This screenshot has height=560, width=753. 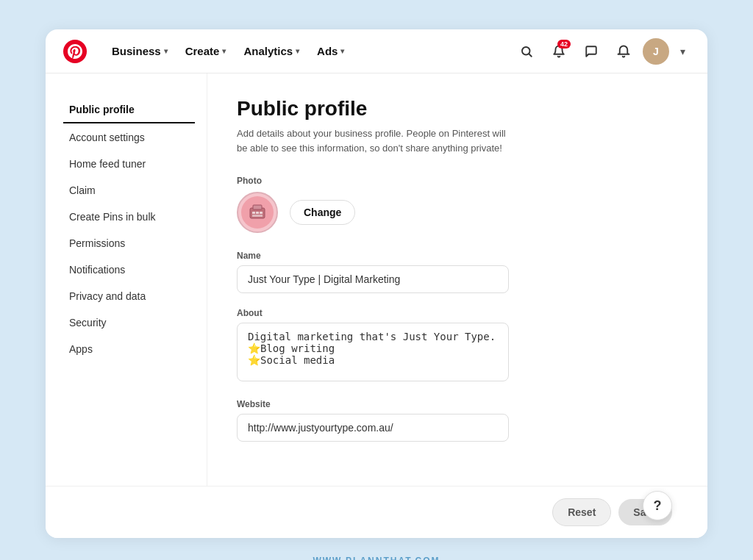 What do you see at coordinates (602, 51) in the screenshot?
I see `nav-right: 42 J ▾` at bounding box center [602, 51].